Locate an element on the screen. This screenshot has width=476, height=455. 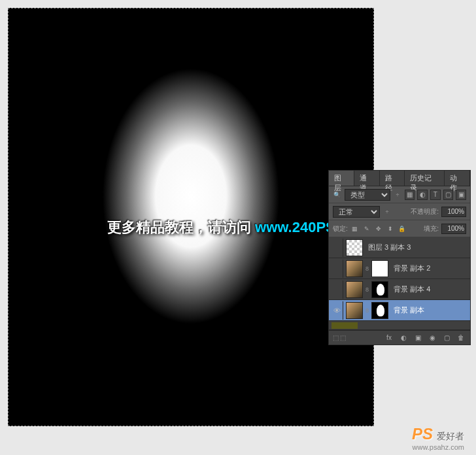
panel-tabs: 图层 通道 路径 历史记录 动作 is located at coordinates (400, 178).